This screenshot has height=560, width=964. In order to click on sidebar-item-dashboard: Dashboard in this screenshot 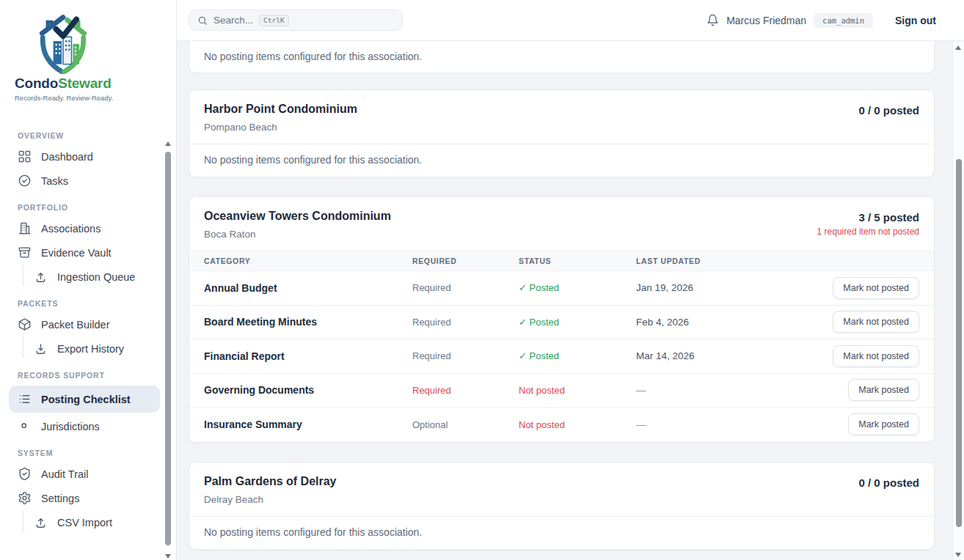, I will do `click(88, 157)`.